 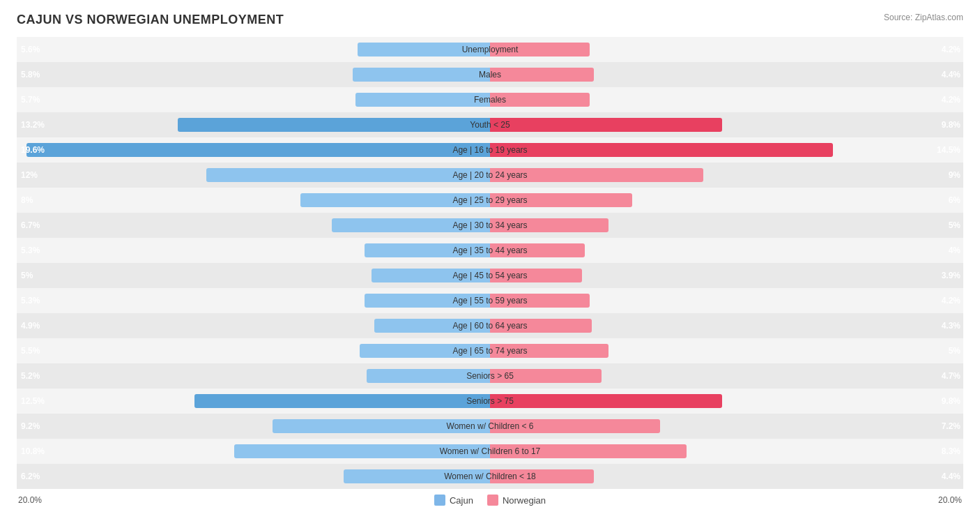 What do you see at coordinates (951, 276) in the screenshot?
I see `value-right: 3.9%` at bounding box center [951, 276].